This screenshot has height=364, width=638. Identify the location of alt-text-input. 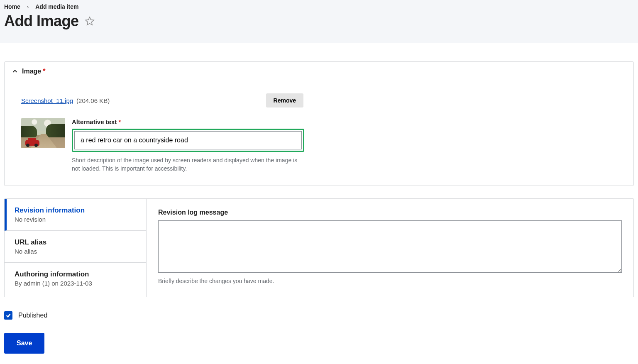
(188, 140).